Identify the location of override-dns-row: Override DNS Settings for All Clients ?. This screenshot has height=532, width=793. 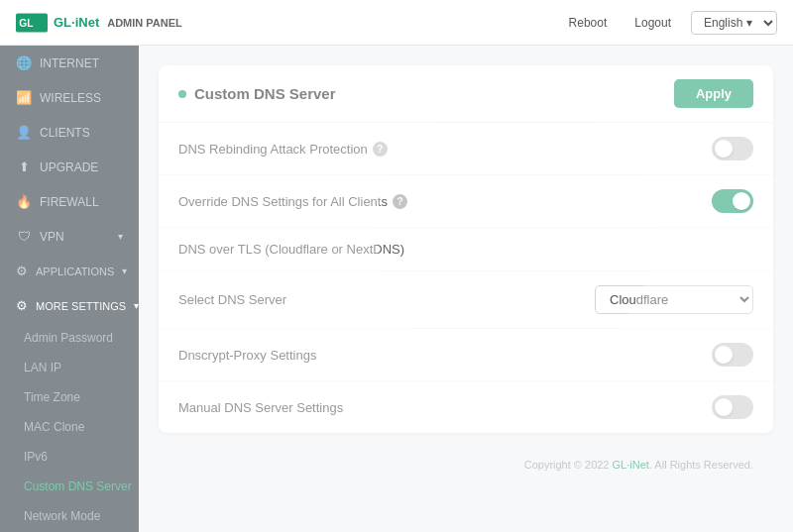
(466, 202).